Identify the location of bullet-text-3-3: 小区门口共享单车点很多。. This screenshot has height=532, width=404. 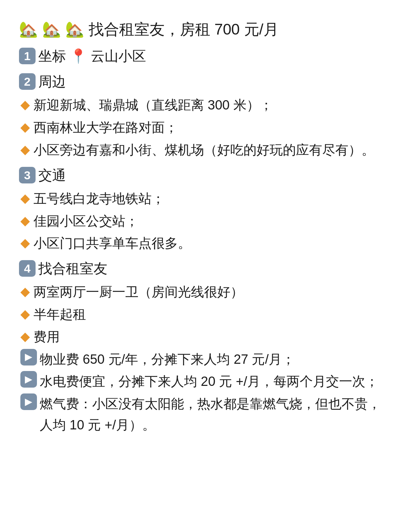
(209, 243).